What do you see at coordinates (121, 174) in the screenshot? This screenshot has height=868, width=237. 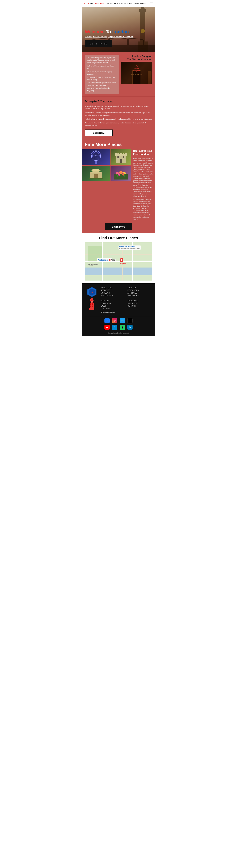 I see `flowers-image` at bounding box center [121, 174].